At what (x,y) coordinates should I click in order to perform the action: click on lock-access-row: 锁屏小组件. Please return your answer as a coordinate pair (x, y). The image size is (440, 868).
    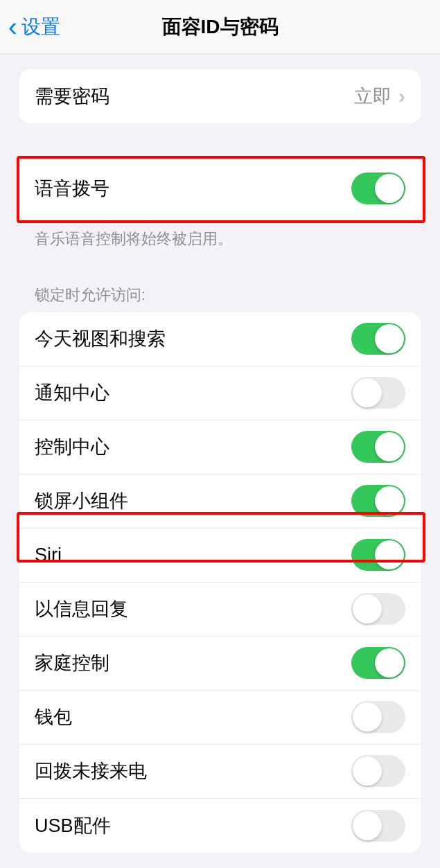
    Looking at the image, I should click on (220, 502).